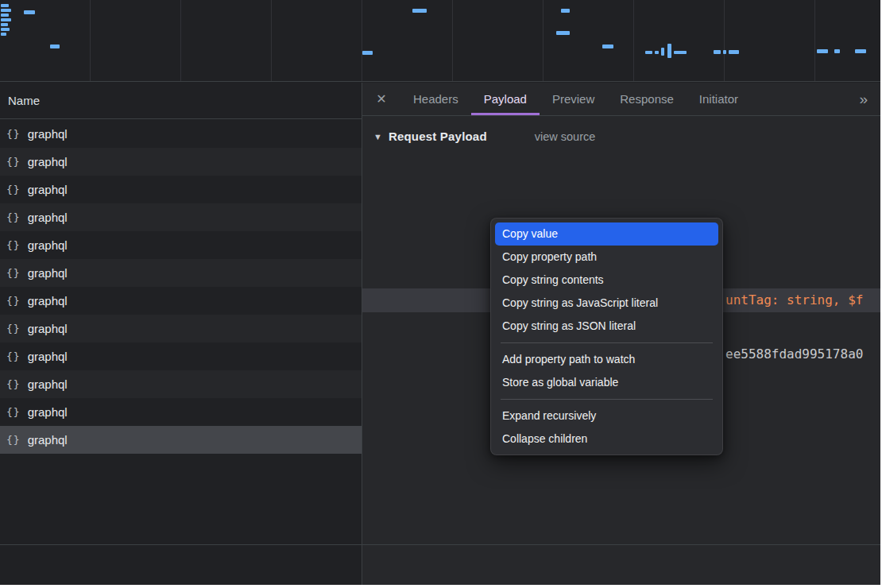 This screenshot has height=588, width=882. Describe the element at coordinates (505, 99) in the screenshot. I see `tab-payload: Payload` at that location.